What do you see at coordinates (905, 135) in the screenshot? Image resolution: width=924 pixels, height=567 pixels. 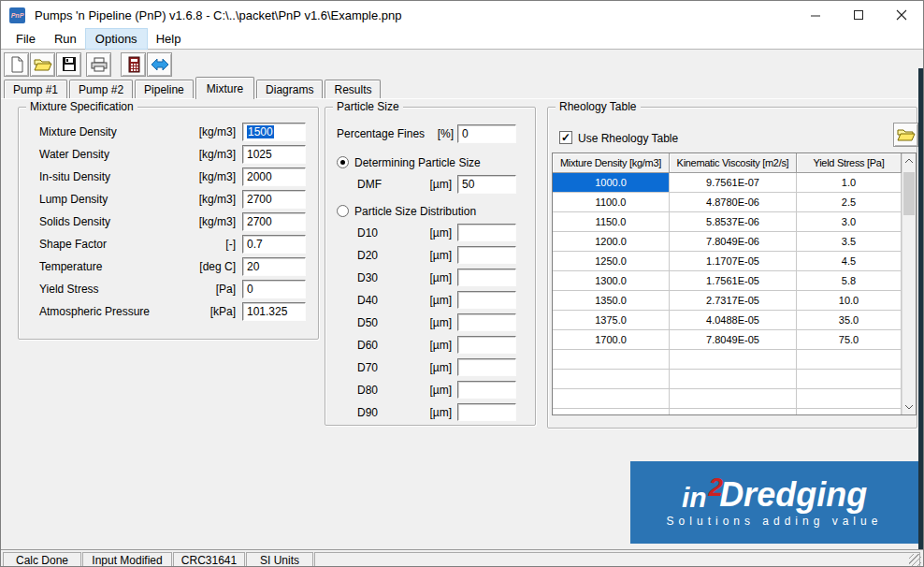 I see `load-rheology-table-button` at bounding box center [905, 135].